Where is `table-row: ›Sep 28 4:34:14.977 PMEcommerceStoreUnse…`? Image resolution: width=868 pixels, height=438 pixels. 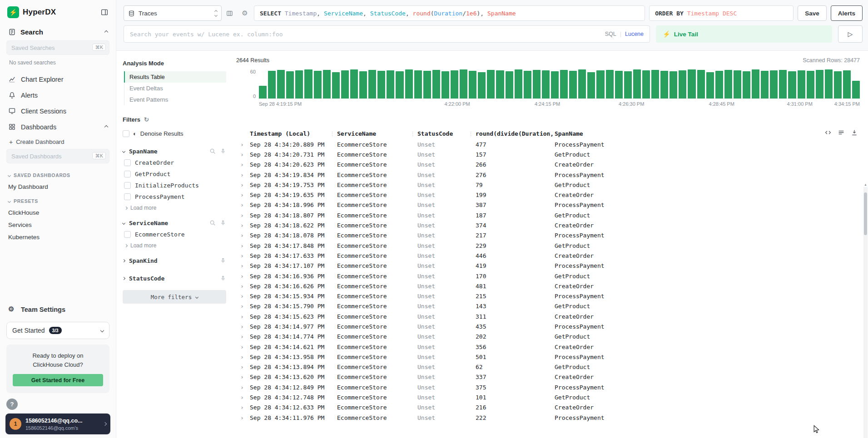 table-row: ›Sep 28 4:34:14.977 PMEcommerceStoreUnse… is located at coordinates (548, 326).